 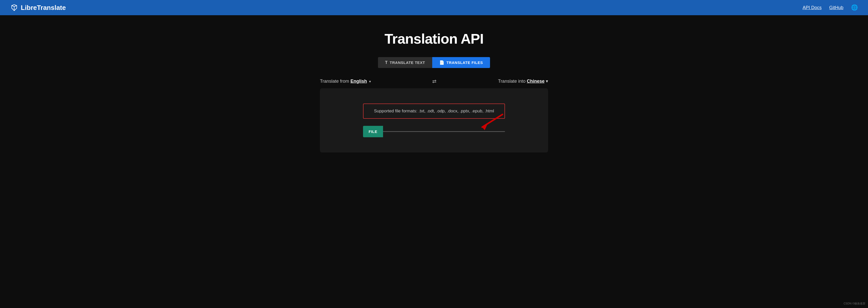 I want to click on files-tab-icon: 📄, so click(x=442, y=63).